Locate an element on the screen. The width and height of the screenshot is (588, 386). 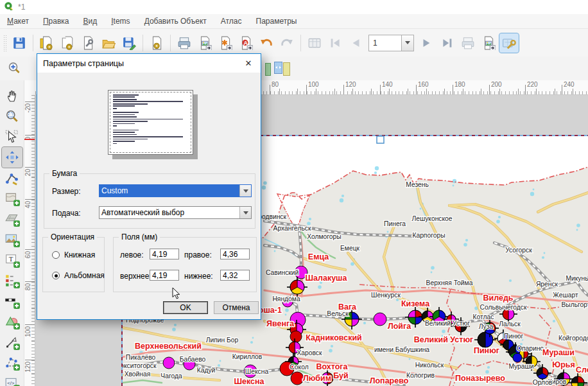
export-atlas-button is located at coordinates (489, 43).